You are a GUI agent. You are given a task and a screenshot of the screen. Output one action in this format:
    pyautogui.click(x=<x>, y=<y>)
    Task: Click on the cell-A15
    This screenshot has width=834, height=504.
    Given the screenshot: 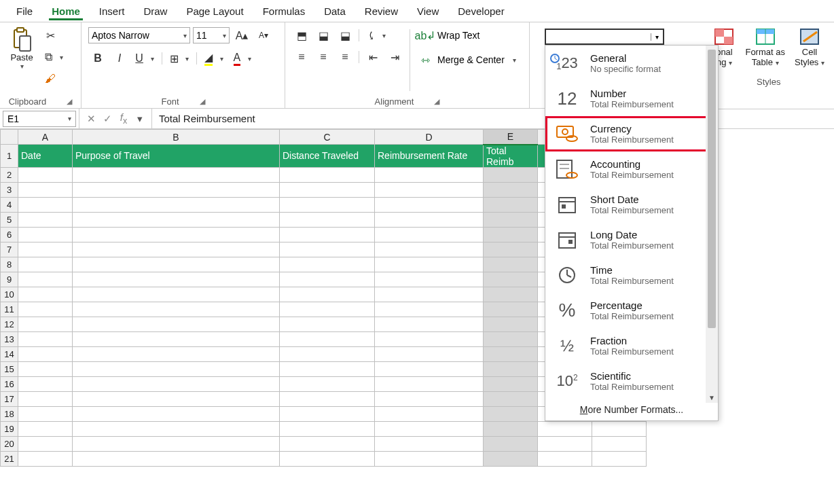 What is the action you would take?
    pyautogui.click(x=46, y=369)
    